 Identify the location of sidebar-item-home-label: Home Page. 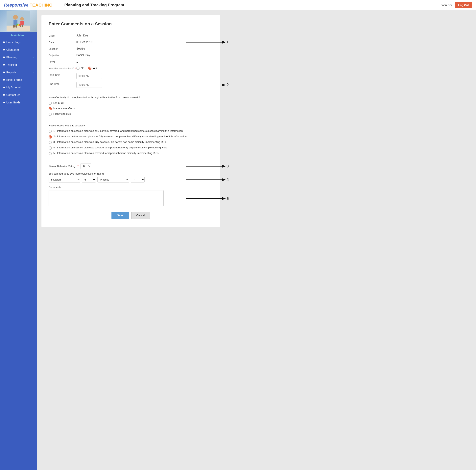
(14, 42).